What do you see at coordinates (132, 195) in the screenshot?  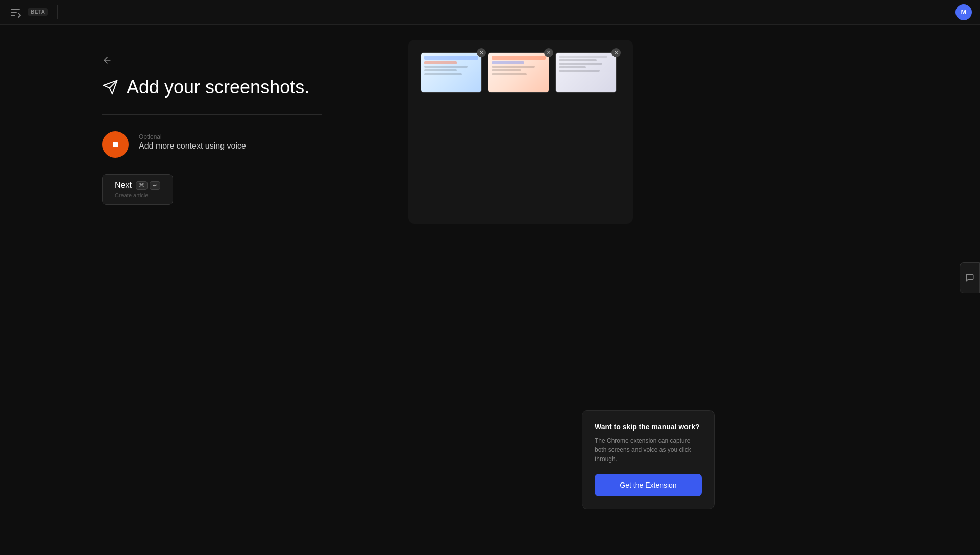 I see `next-sublabel: Create article` at bounding box center [132, 195].